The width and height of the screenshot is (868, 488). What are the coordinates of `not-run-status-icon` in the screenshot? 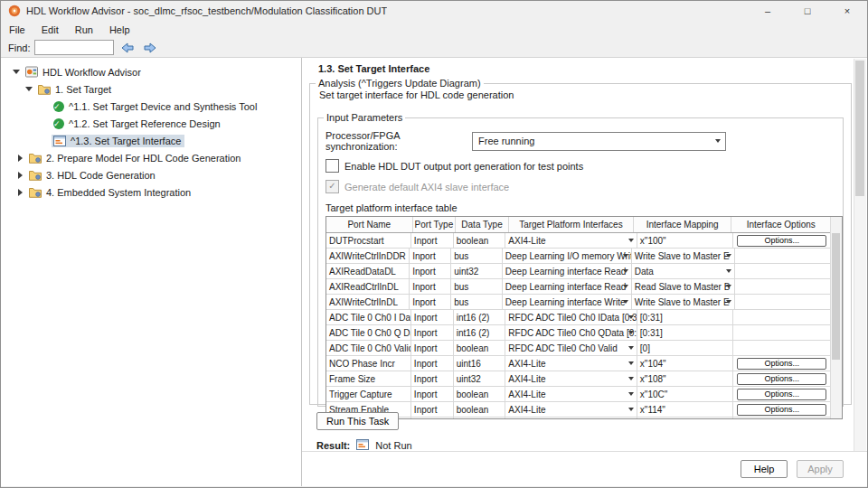 It's located at (363, 446).